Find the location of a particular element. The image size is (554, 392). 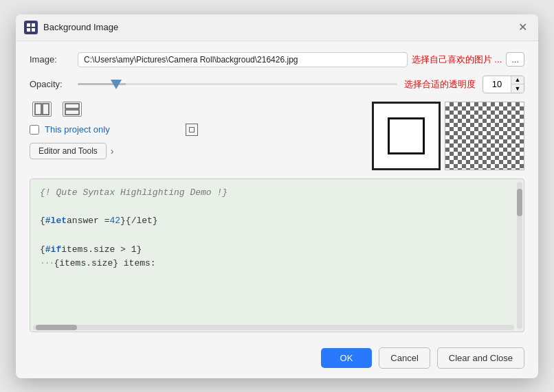

layout-icons-row is located at coordinates (197, 109).